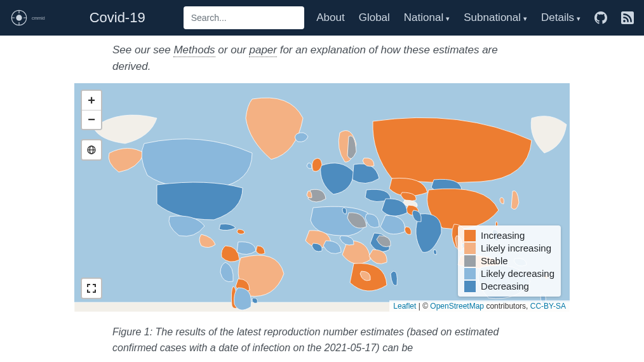  What do you see at coordinates (28, 18) in the screenshot?
I see `brand-logo: cmmid` at bounding box center [28, 18].